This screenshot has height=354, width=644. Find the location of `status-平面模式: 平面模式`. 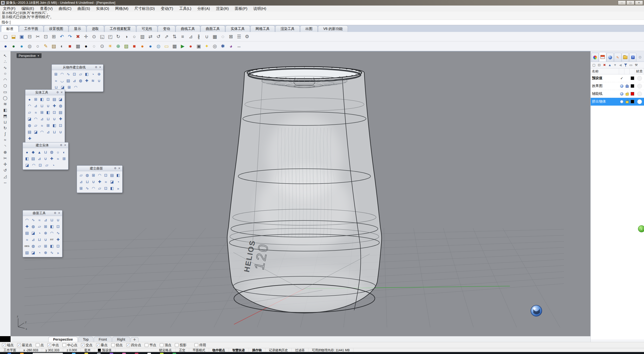

status-平面模式: 平面模式 is located at coordinates (199, 350).